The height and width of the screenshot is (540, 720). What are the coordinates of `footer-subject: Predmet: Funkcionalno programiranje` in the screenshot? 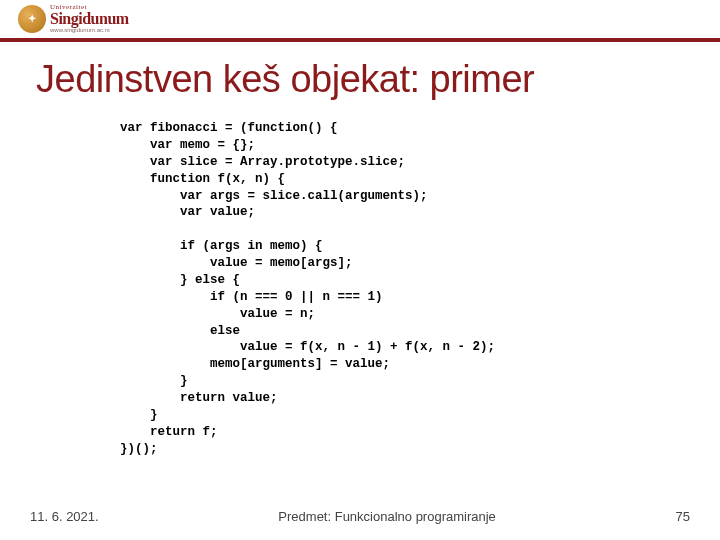 It's located at (388, 516).